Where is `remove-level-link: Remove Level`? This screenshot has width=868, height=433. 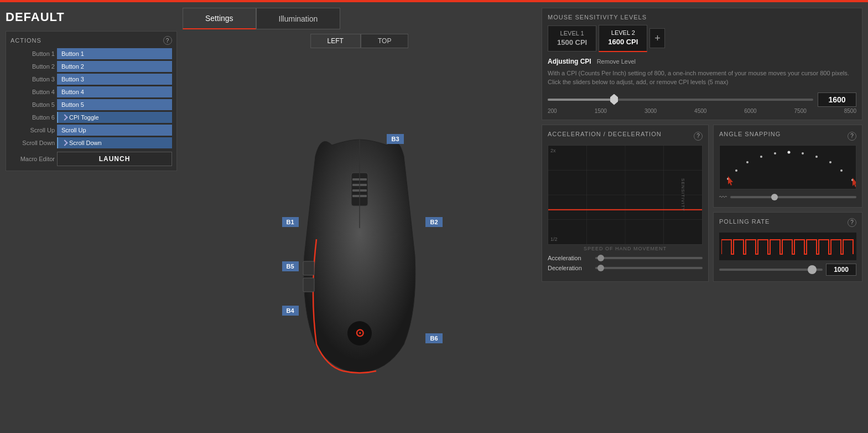
remove-level-link: Remove Level is located at coordinates (616, 61).